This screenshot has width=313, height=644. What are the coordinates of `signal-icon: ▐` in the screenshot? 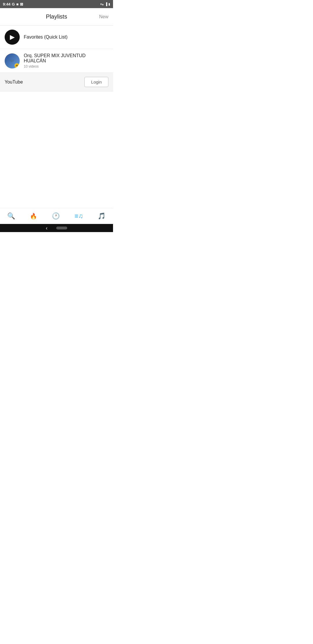 It's located at (106, 4).